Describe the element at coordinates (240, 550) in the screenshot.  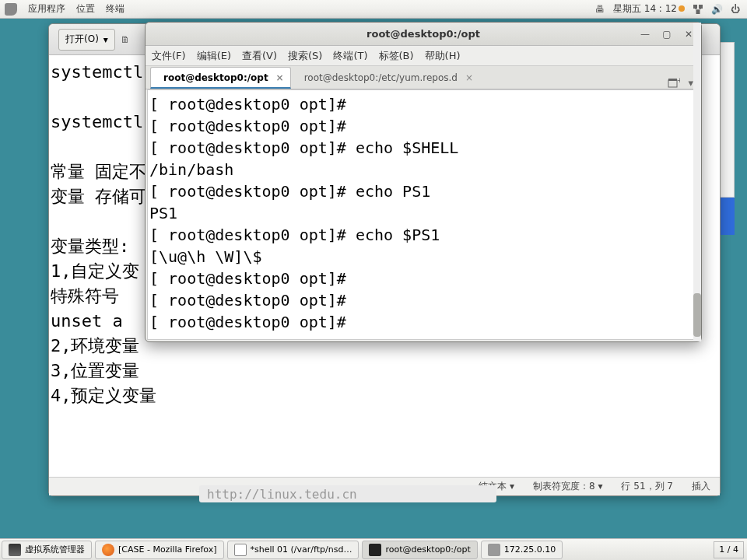
I see `gedit-icon` at that location.